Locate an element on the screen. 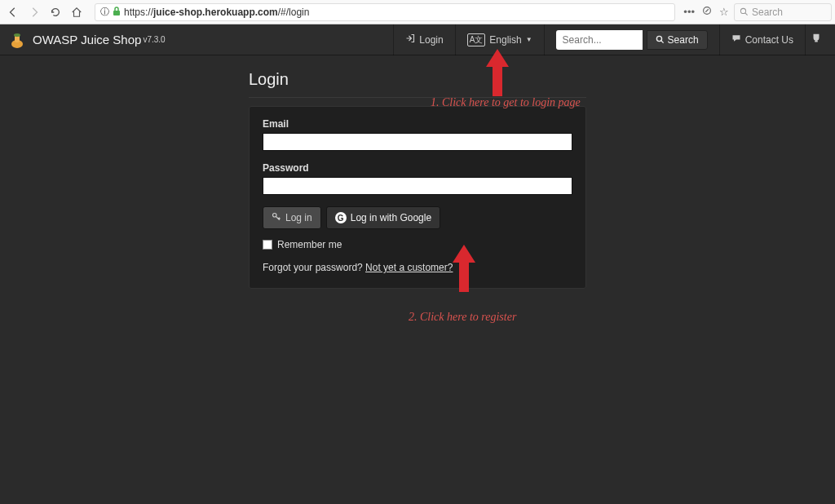 Image resolution: width=835 pixels, height=504 pixels. email-label: Email is located at coordinates (418, 124).